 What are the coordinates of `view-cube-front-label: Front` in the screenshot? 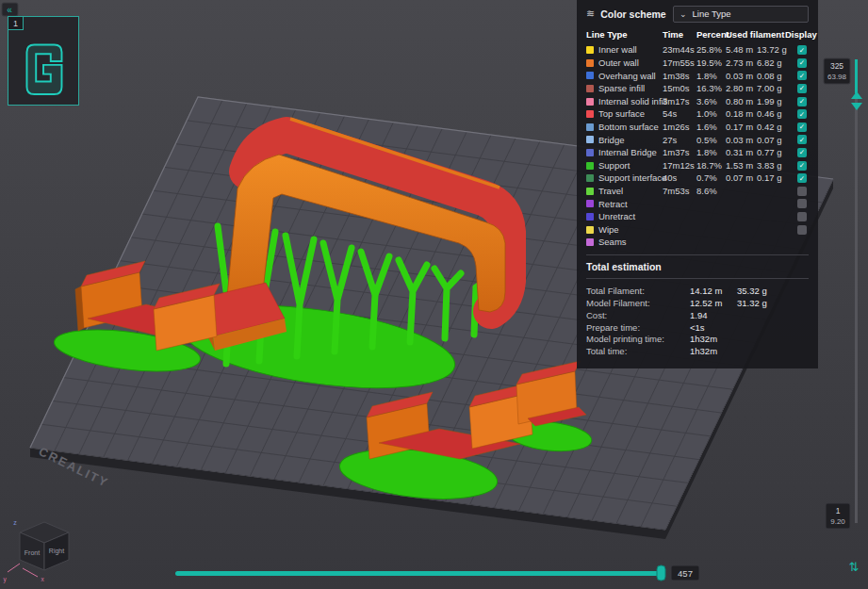 It's located at (32, 552).